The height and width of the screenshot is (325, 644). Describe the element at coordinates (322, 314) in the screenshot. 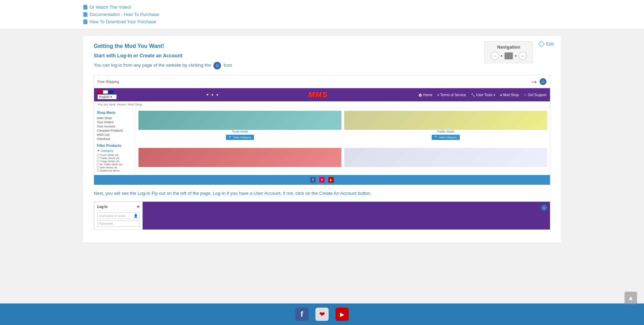

I see `footer-patreon-icon: ❤` at that location.